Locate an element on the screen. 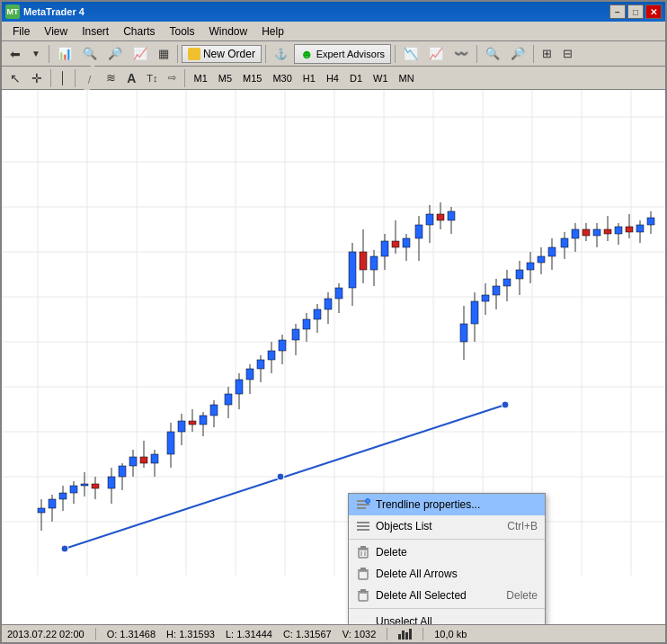 This screenshot has height=644, width=667. delete-icon is located at coordinates (363, 552).